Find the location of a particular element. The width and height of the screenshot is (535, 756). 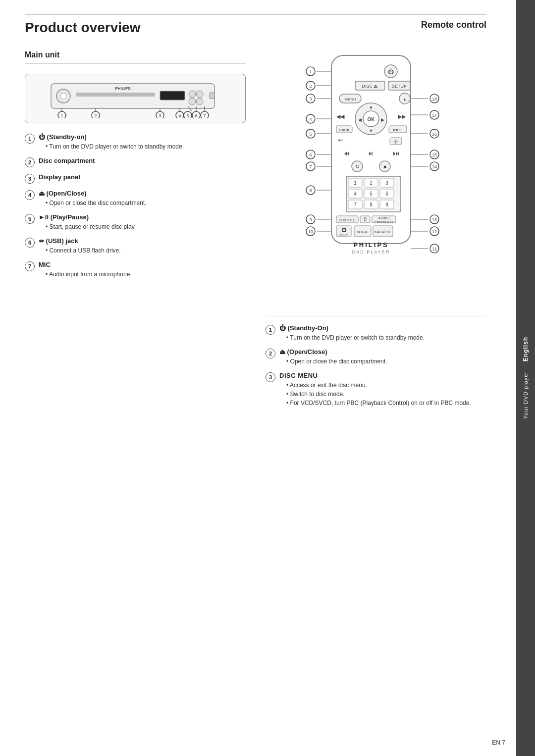

svg-text: 11 is located at coordinates (434, 249).